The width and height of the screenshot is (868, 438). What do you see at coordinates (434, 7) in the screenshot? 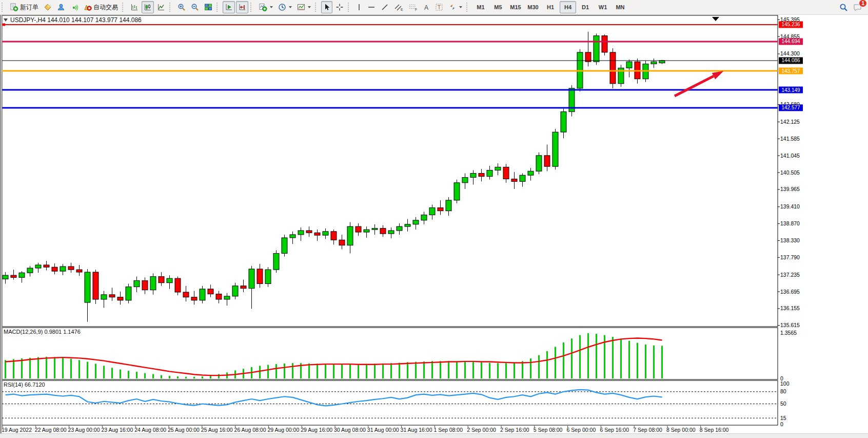
I see `main-toolbar: 新订单 自动` at bounding box center [434, 7].